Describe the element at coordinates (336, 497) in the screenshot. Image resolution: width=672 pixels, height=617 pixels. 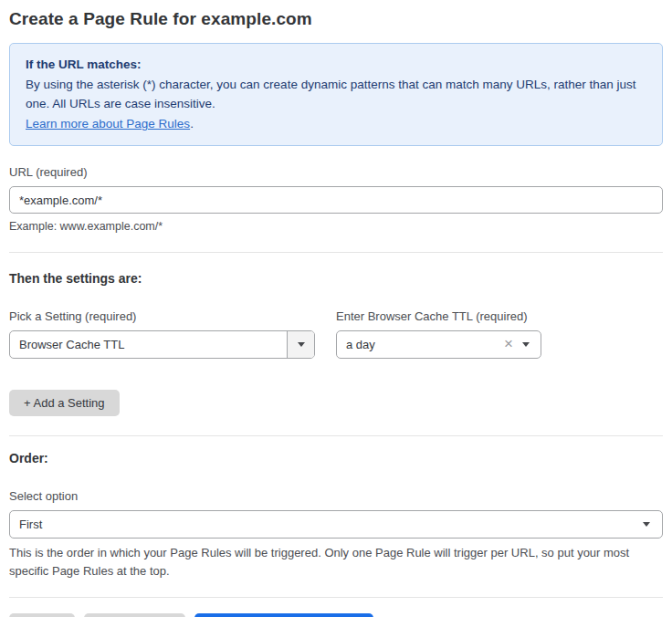
I see `order-select-label: Select option` at that location.